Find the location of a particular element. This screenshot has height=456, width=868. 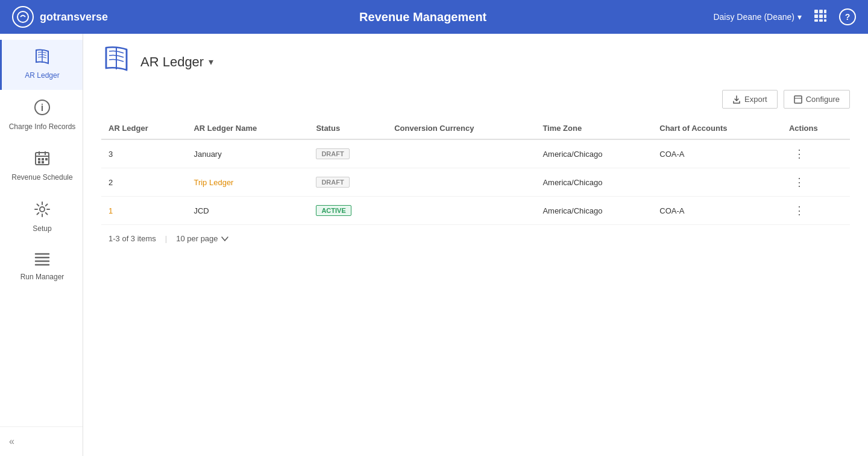

ledger-id-link: 1 is located at coordinates (111, 211).